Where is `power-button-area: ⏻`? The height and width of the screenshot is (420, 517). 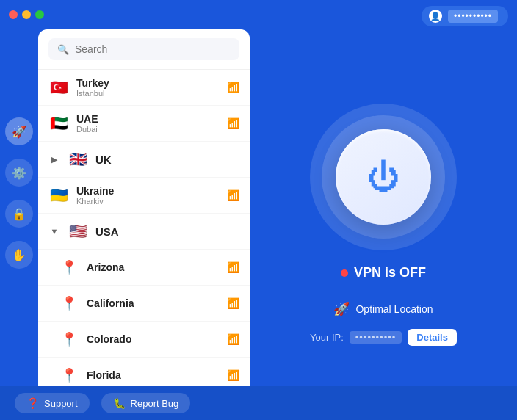 power-button-area: ⏻ is located at coordinates (383, 177).